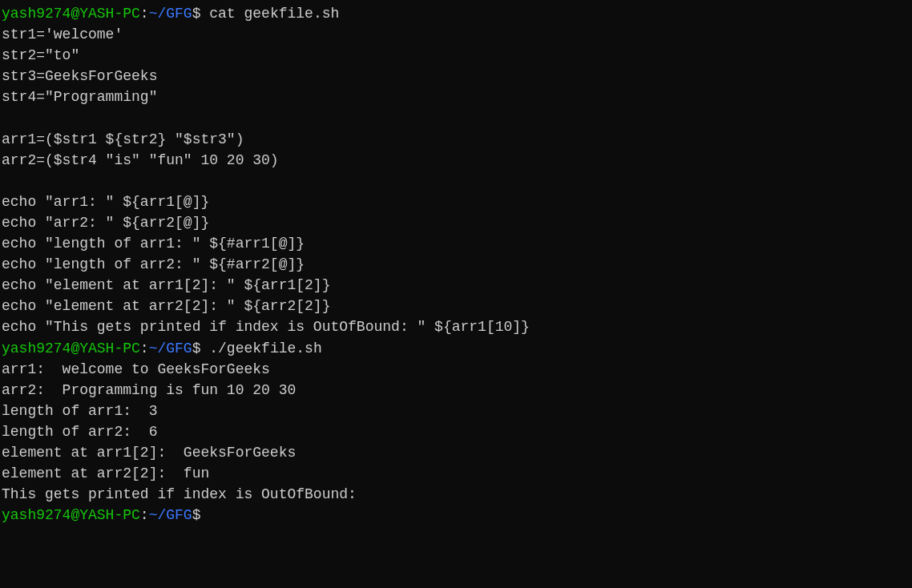 This screenshot has height=588, width=912. I want to click on prompt-line-2: yash9274@YASH-PC:~/GFG$ ./geekfile.sh, so click(456, 348).